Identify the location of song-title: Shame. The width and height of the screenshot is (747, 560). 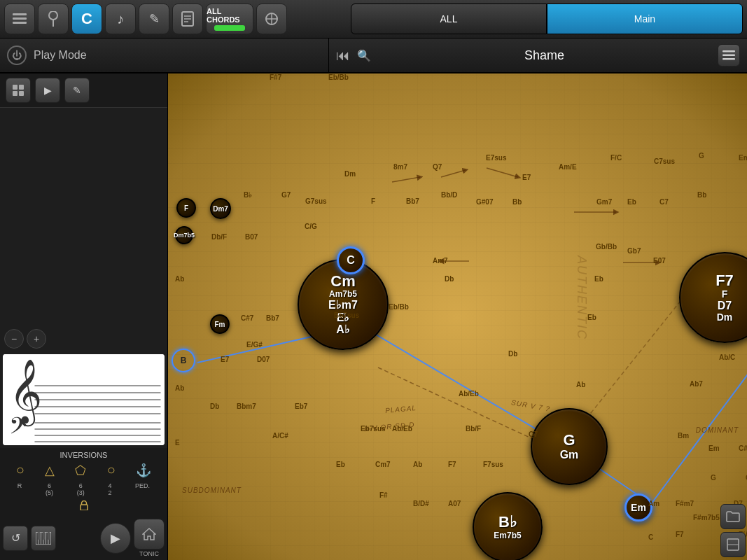
(545, 56).